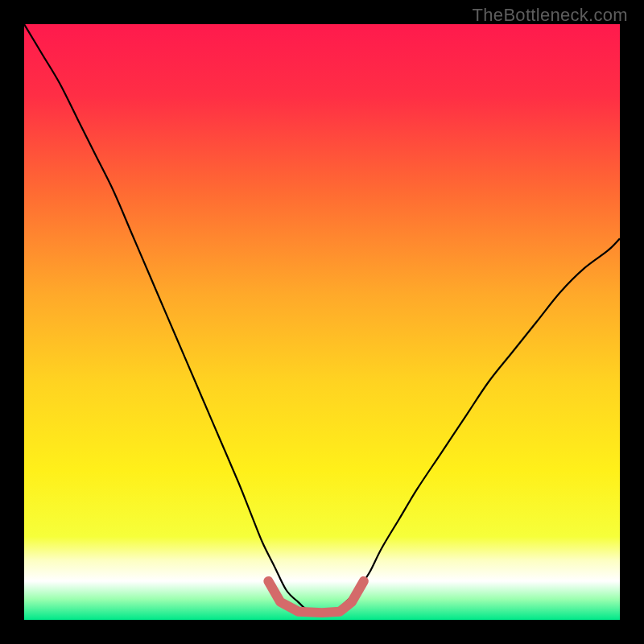 Image resolution: width=644 pixels, height=644 pixels. What do you see at coordinates (551, 15) in the screenshot?
I see `watermark-text: TheBottleneck.com` at bounding box center [551, 15].